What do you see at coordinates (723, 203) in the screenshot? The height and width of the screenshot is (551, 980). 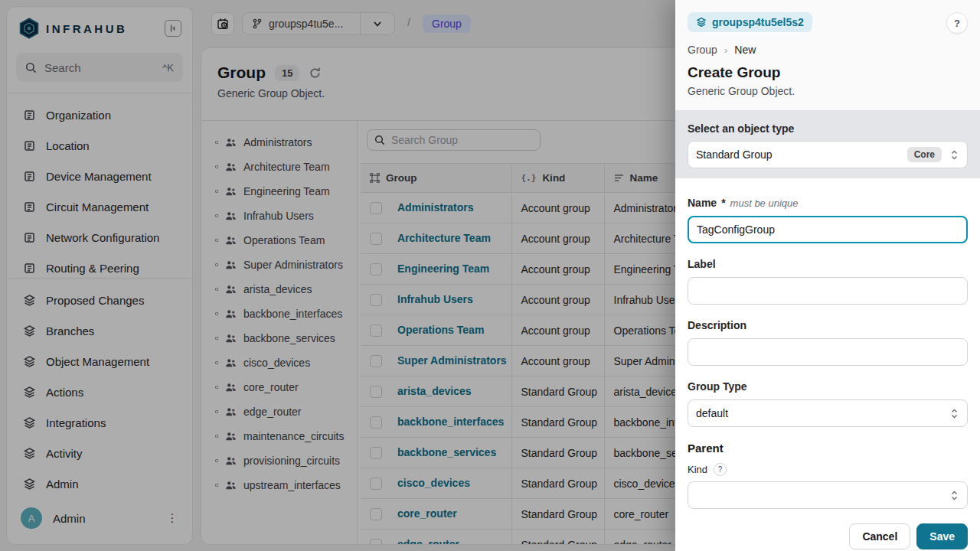 I see `required-mark: *` at bounding box center [723, 203].